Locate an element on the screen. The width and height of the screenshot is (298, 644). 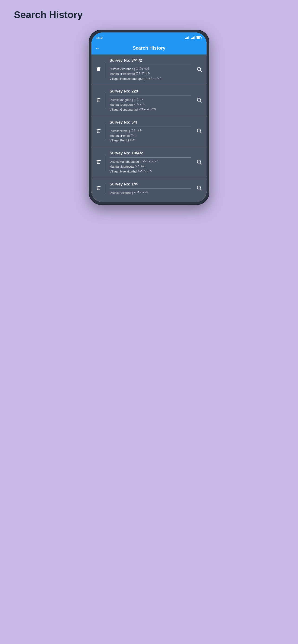
battery-icon is located at coordinates (199, 38).